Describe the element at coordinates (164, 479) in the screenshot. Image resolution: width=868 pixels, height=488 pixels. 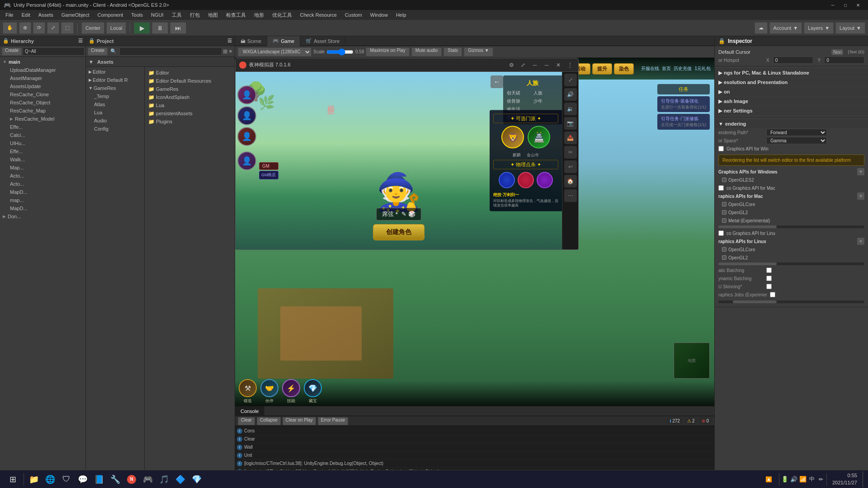
I see `taskbar-app3: 🎵` at that location.